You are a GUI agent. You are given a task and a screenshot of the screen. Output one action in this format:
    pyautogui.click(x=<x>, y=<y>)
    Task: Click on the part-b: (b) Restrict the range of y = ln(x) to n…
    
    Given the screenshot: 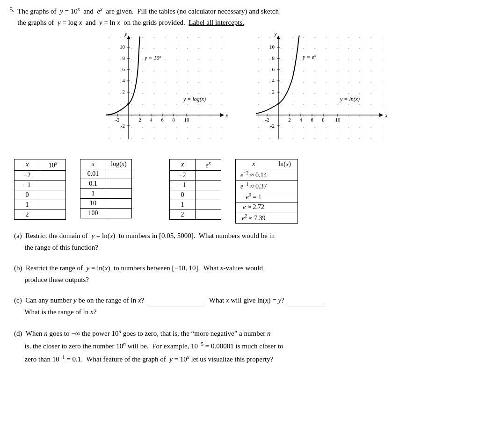 What is the action you would take?
    pyautogui.click(x=242, y=274)
    